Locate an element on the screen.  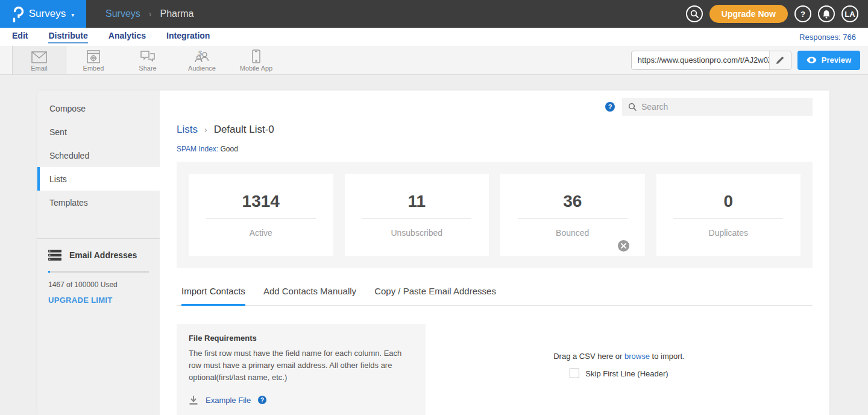
close-icon is located at coordinates (623, 246).